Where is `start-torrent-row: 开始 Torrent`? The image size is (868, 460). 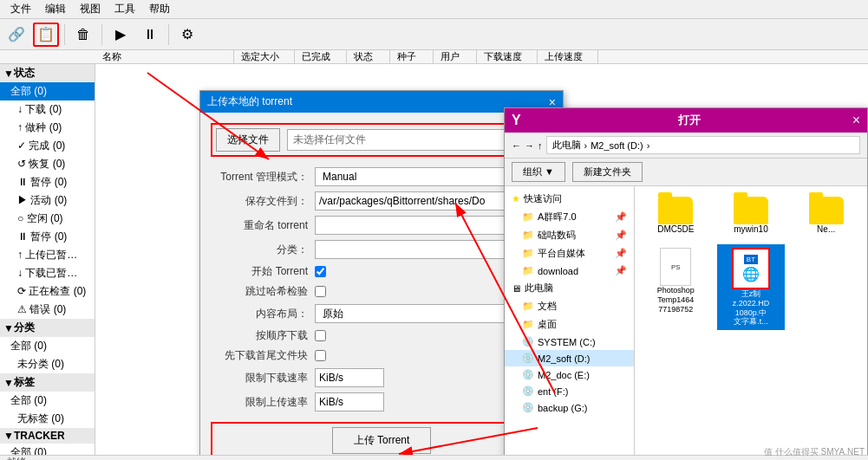 start-torrent-row: 开始 Torrent is located at coordinates (382, 272).